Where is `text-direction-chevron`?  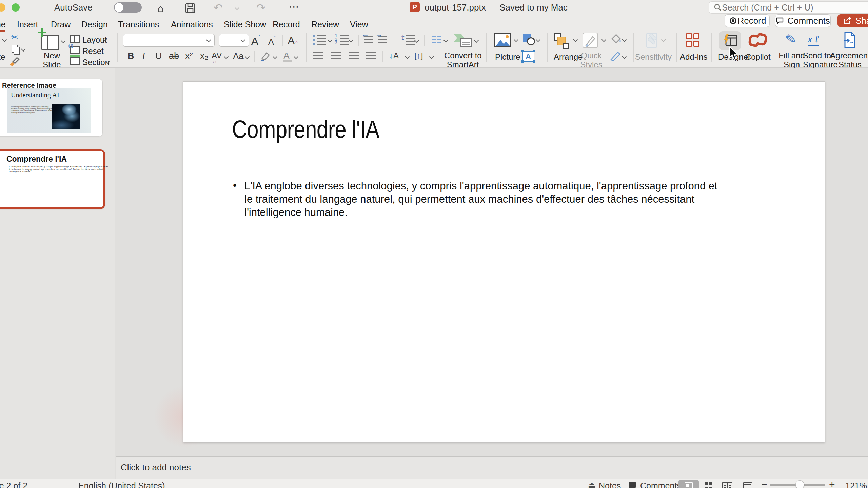 text-direction-chevron is located at coordinates (407, 57).